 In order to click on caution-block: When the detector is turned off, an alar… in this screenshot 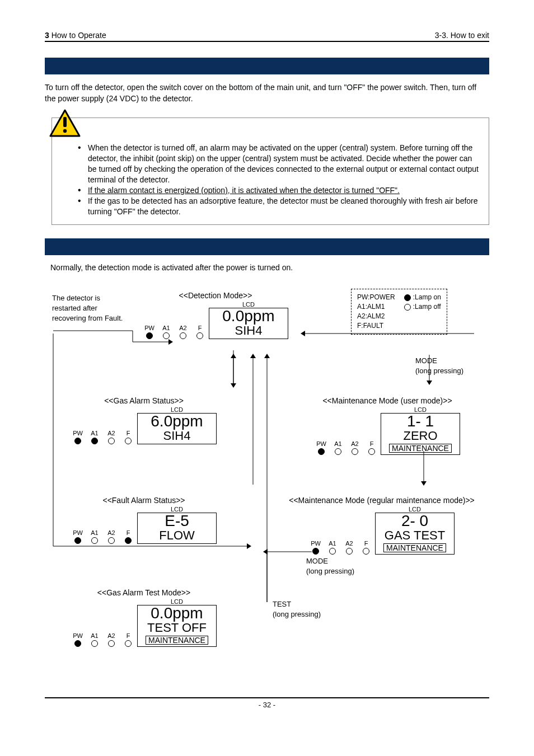, I will do `click(267, 171)`.